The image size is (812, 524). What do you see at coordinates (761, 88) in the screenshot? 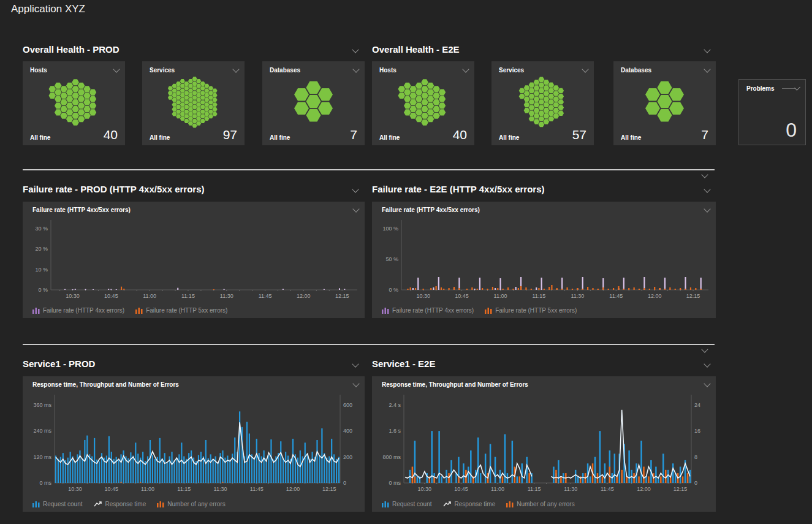
I see `tile-label: Problems` at bounding box center [761, 88].